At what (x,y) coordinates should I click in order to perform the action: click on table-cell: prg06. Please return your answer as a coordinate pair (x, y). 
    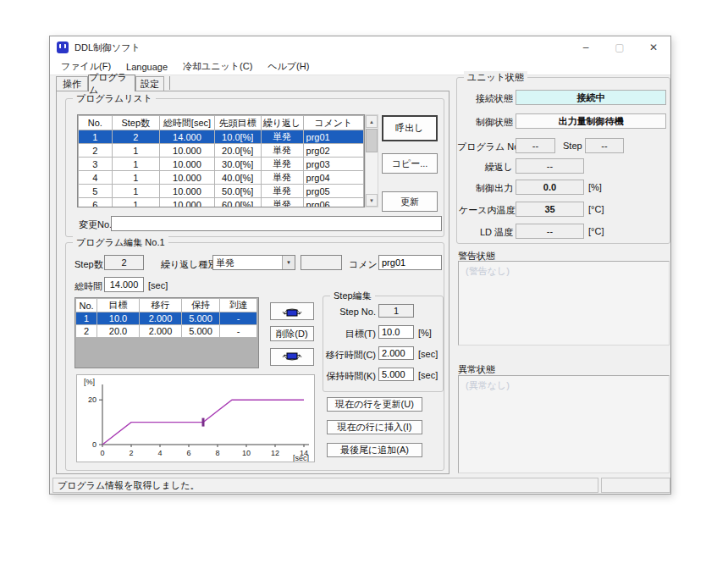
    Looking at the image, I should click on (334, 203).